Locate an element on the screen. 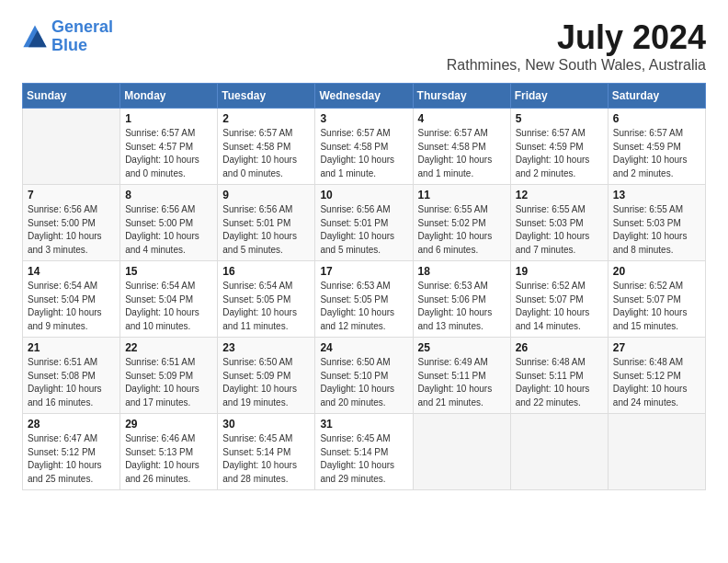  daylight-text-line2: and 28 minutes. is located at coordinates (256, 478).